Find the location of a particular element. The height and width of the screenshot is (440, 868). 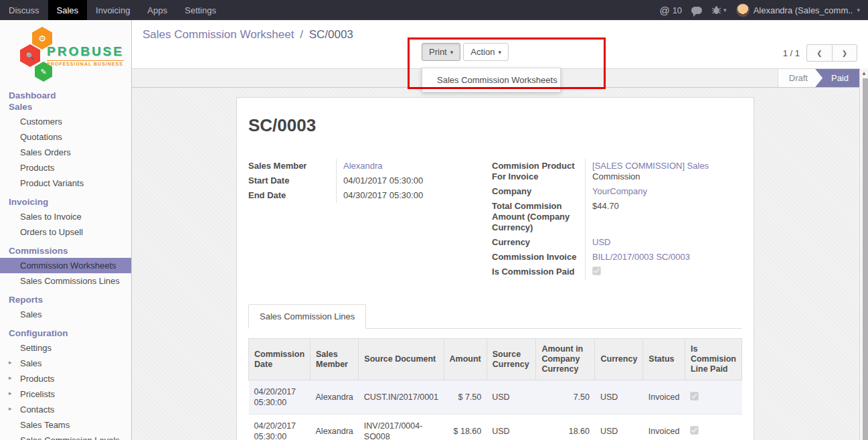

col-header-source-currency: Source Currency is located at coordinates (511, 360).